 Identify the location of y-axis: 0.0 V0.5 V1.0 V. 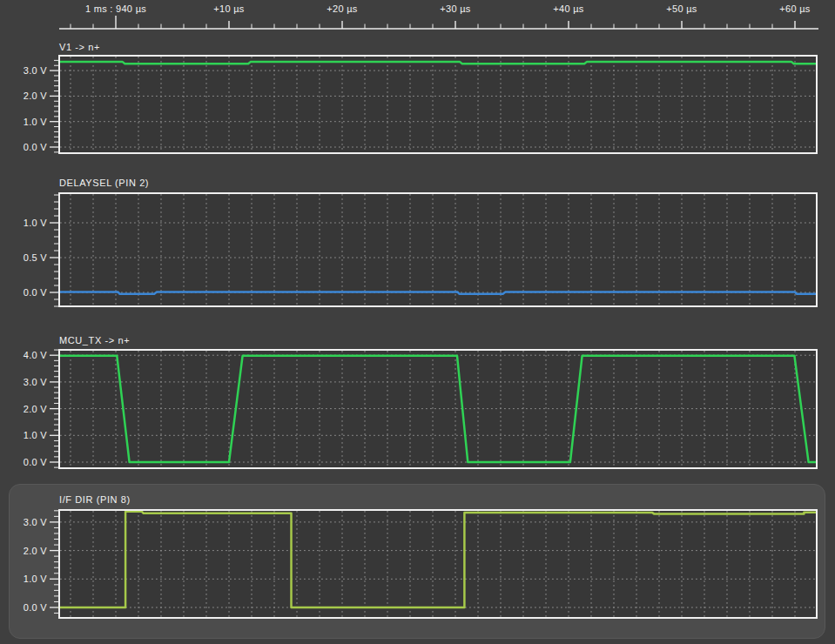
(42, 251).